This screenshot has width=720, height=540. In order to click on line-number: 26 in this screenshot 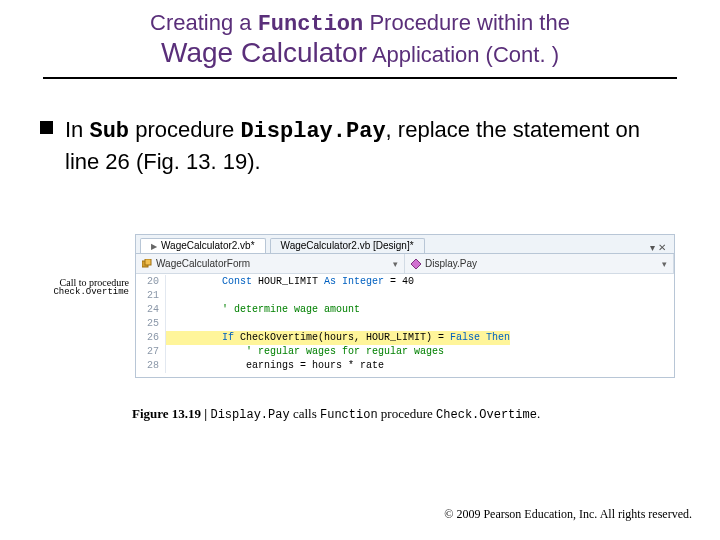, I will do `click(151, 338)`.